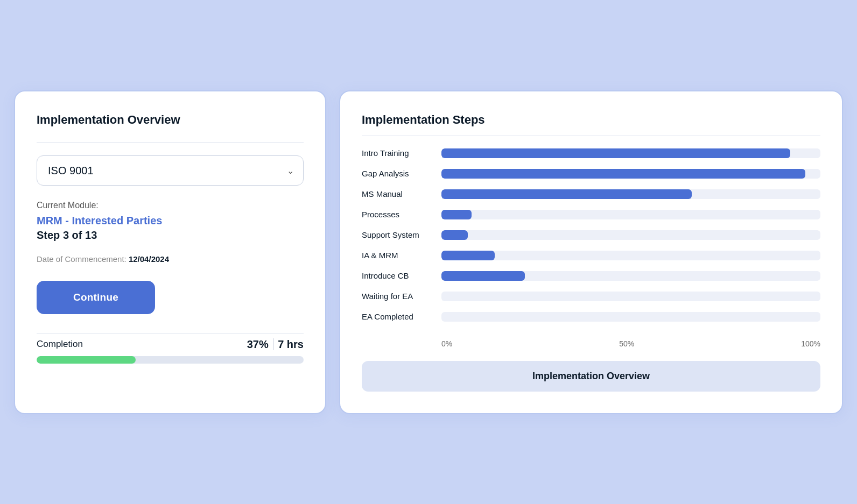  What do you see at coordinates (170, 205) in the screenshot?
I see `current-module-label: Current Module:` at bounding box center [170, 205].